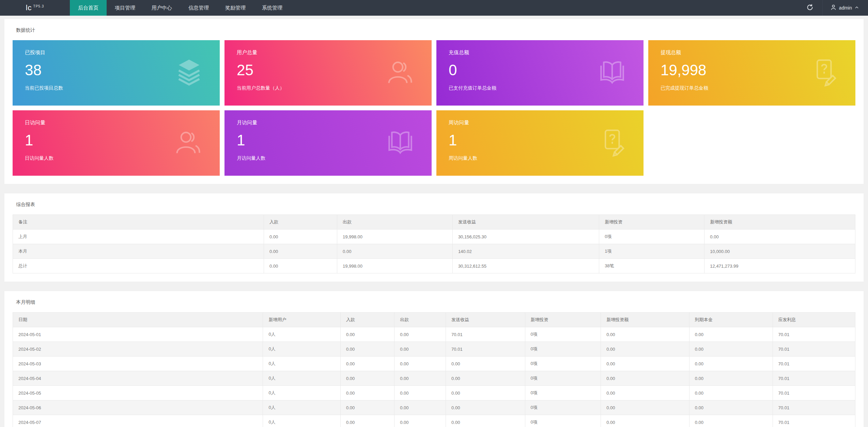  What do you see at coordinates (328, 73) in the screenshot?
I see `stat-card-total-users: 用户总量 25 当前用户总数量（人）` at bounding box center [328, 73].